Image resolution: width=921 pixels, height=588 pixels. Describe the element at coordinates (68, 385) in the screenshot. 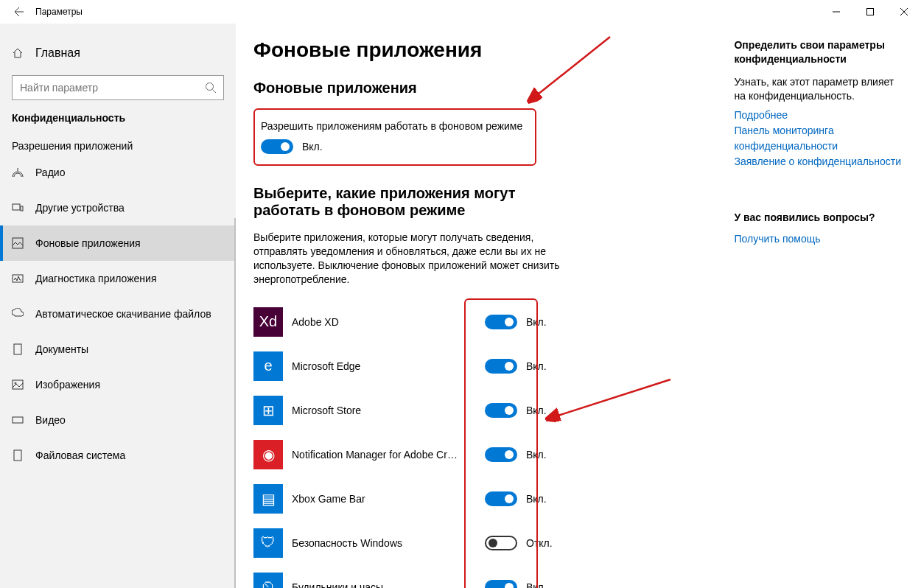

I see `sidebar-item-label: Изображения` at that location.